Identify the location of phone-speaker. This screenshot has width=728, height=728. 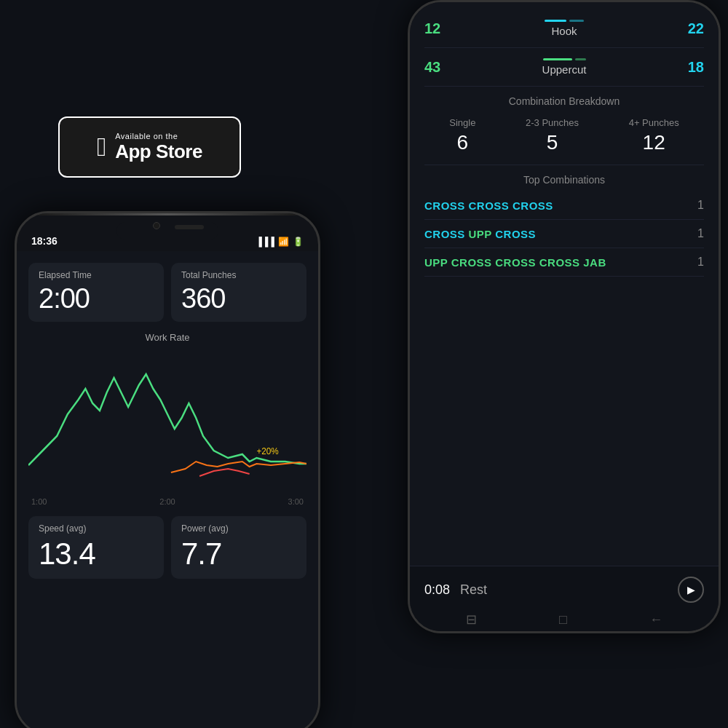
(189, 227).